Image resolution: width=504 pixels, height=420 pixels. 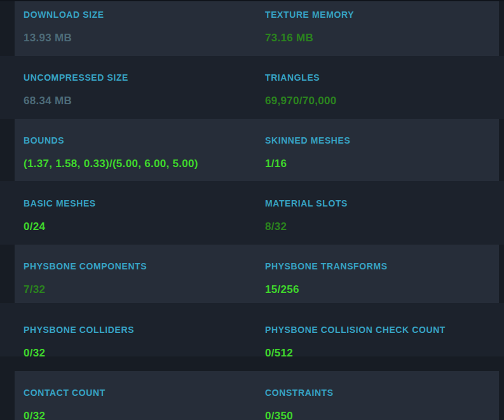 What do you see at coordinates (144, 215) in the screenshot?
I see `stat-basic-meshes: BASIC MESHES 0/24` at bounding box center [144, 215].